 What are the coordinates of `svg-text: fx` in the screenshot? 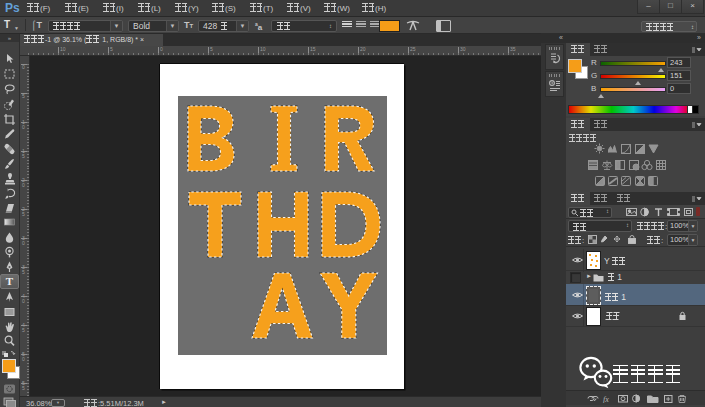 It's located at (606, 400).